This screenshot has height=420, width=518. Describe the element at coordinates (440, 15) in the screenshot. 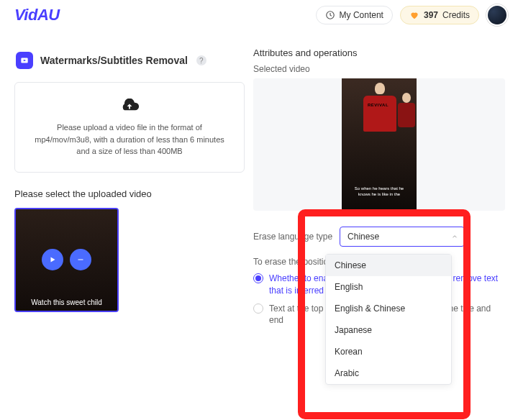

I see `credits-button: 397 Credits` at that location.